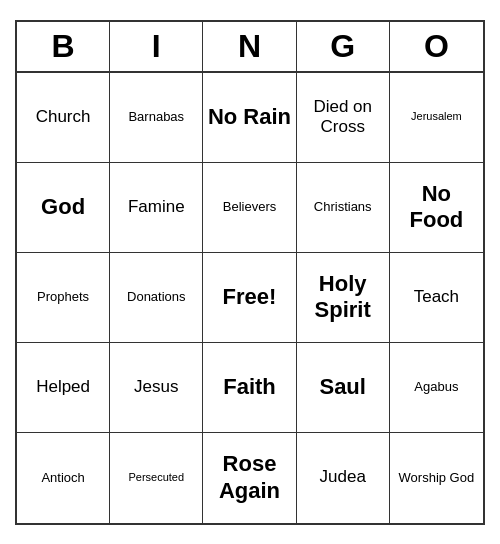 This screenshot has width=500, height=544. What do you see at coordinates (64, 478) in the screenshot?
I see `bingo-cell: Antioch` at bounding box center [64, 478].